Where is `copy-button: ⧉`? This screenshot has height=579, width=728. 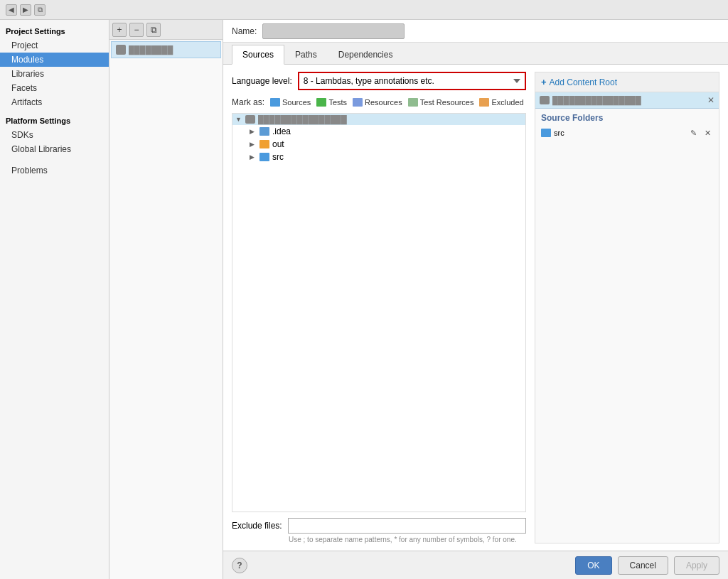 copy-button: ⧉ is located at coordinates (40, 10).